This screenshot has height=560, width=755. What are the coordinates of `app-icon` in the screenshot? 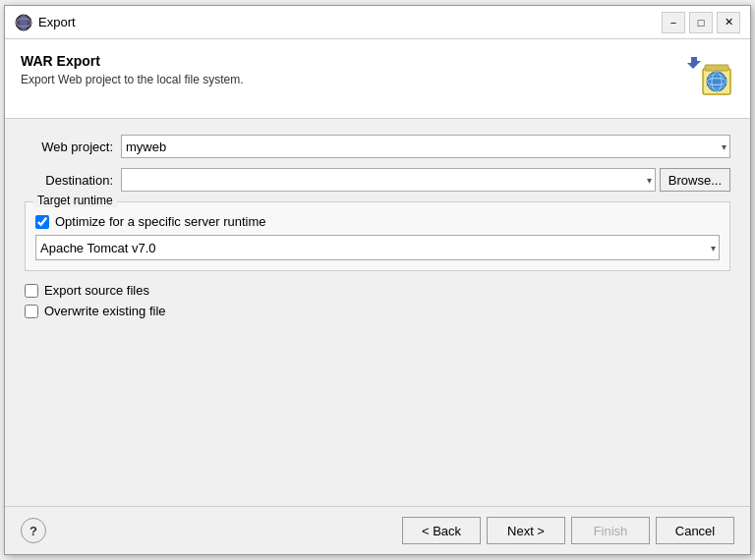 It's located at (24, 23).